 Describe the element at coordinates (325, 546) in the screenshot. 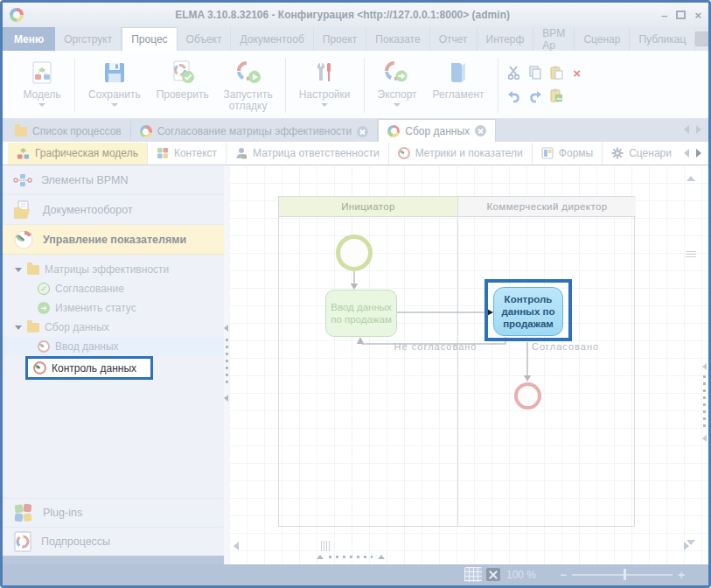

I see `hscroll-grip` at that location.